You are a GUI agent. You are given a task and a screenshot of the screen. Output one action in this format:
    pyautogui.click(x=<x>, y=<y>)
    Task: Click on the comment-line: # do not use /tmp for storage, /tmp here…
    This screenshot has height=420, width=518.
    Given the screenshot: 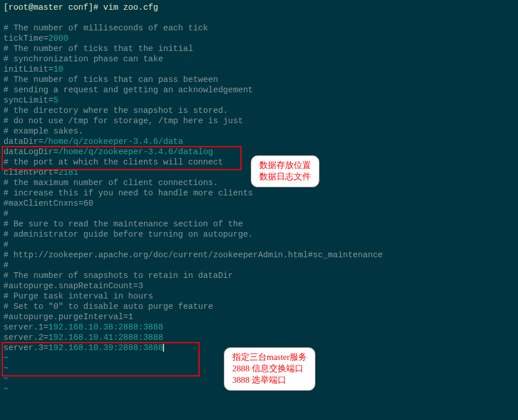 What is the action you would take?
    pyautogui.click(x=259, y=121)
    